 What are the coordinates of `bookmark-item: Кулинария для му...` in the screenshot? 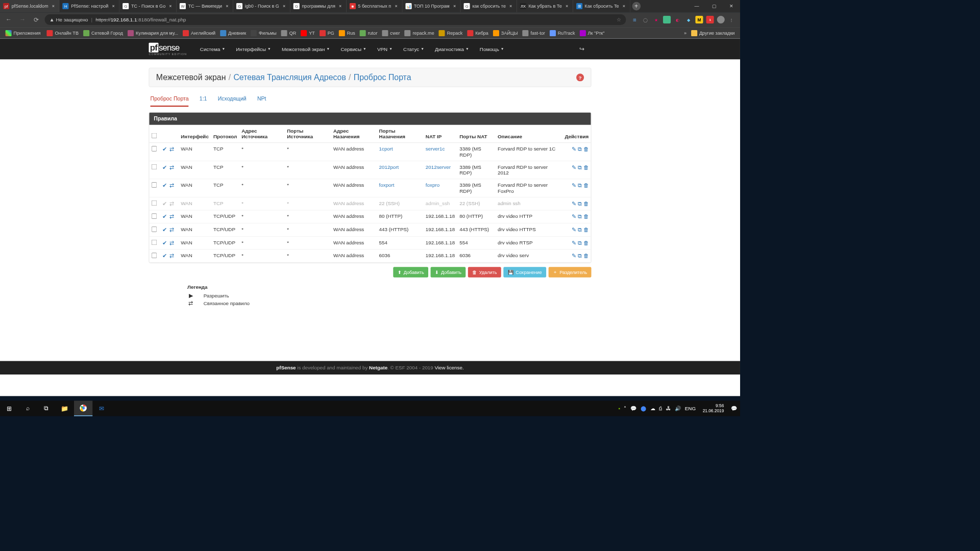 It's located at (153, 33).